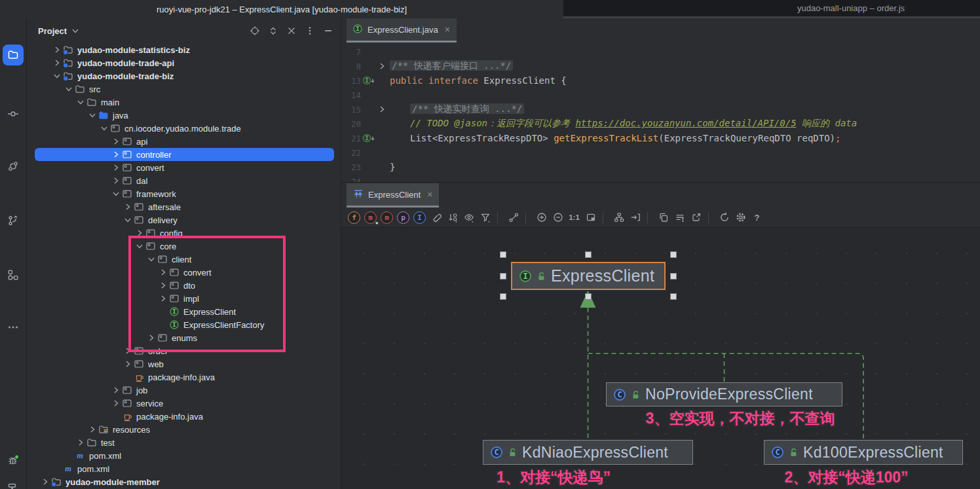  Describe the element at coordinates (282, 9) in the screenshot. I see `titlebar-active-window: ruoyi-vue-pro-jdk21 – ExpressClient.java…` at that location.